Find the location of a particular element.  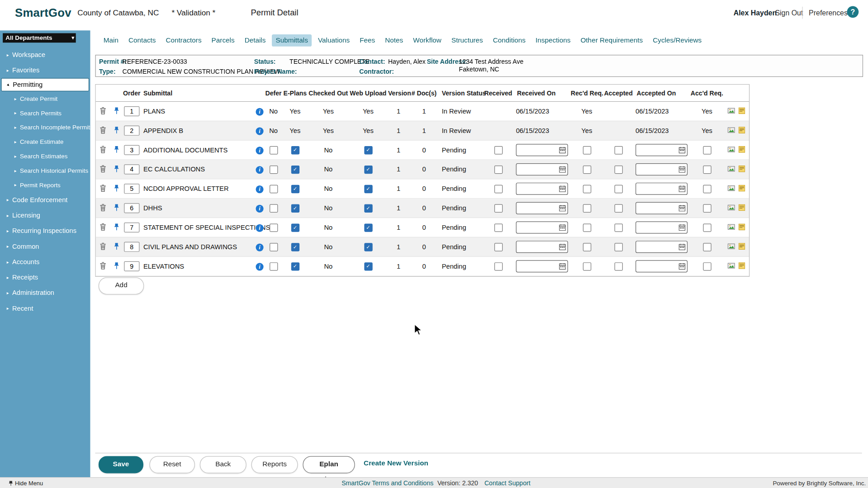

sidebar-item-favorites: ▸Favorites is located at coordinates (45, 70).